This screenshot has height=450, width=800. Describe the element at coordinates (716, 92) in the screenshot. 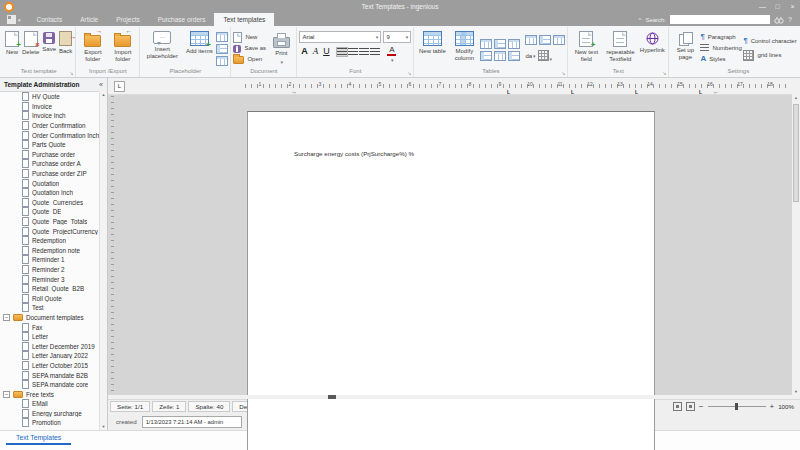

I see `margin-marker-icon: ←` at that location.